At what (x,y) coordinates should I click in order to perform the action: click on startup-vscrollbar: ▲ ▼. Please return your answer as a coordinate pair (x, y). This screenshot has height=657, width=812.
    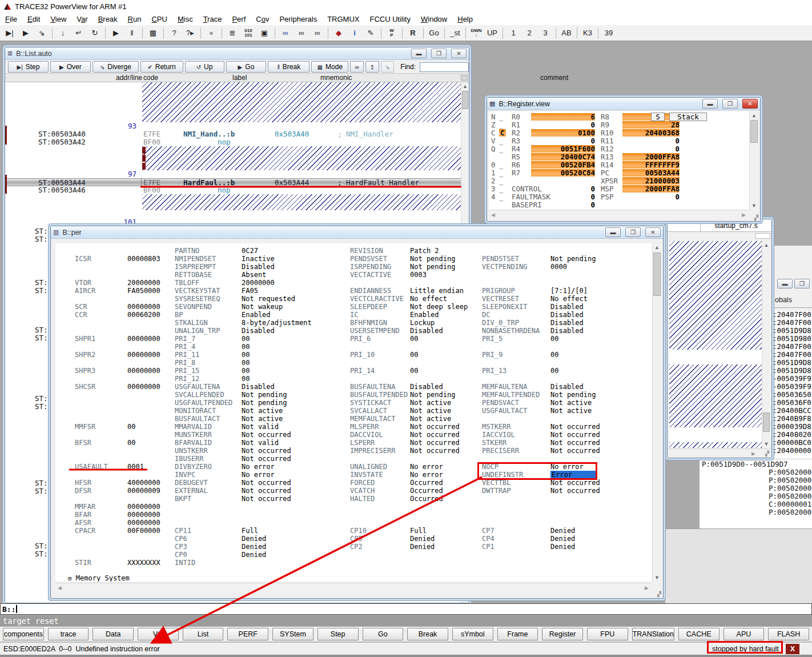
    Looking at the image, I should click on (766, 344).